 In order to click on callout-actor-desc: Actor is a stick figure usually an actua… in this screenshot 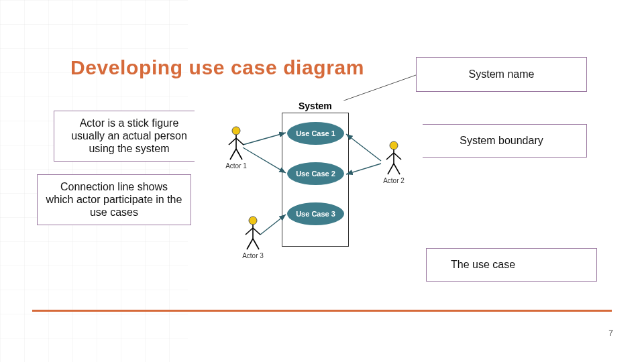, I will do `click(129, 136)`.